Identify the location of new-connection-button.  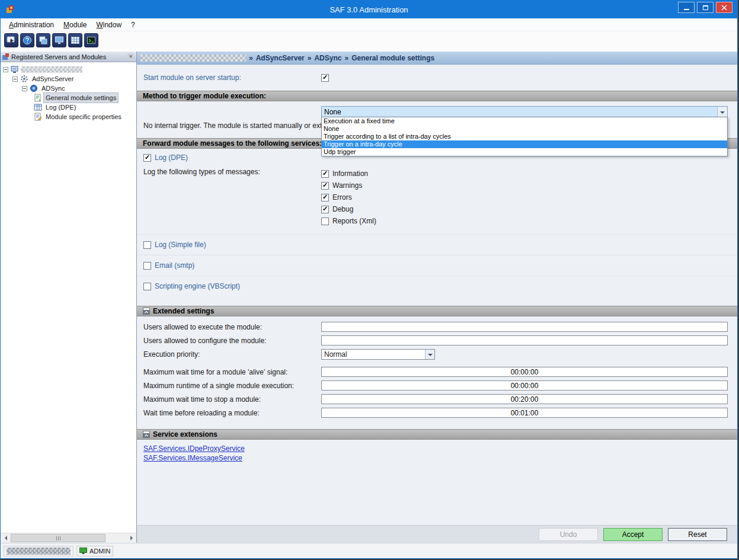
(11, 40).